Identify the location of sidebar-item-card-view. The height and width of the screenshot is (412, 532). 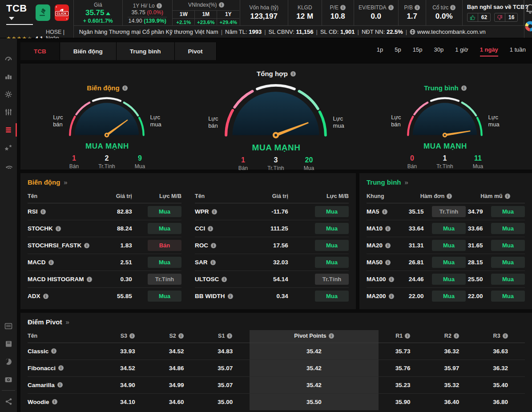
(8, 326).